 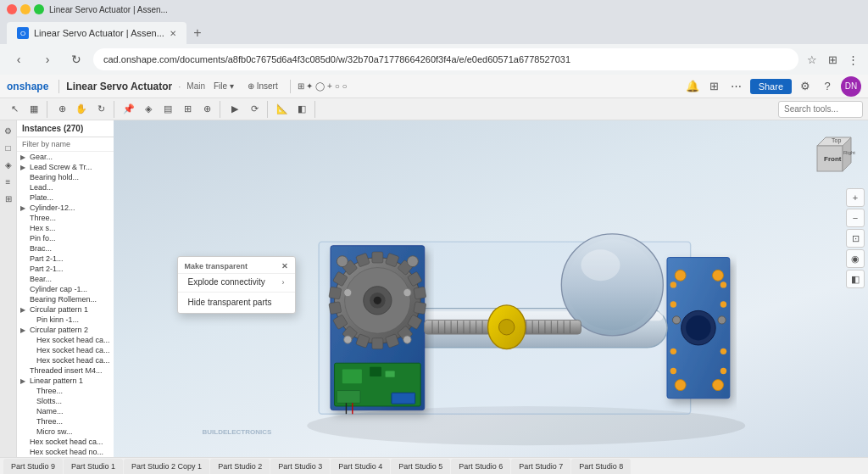 I want to click on extensions-icon: ⊞, so click(x=832, y=59).